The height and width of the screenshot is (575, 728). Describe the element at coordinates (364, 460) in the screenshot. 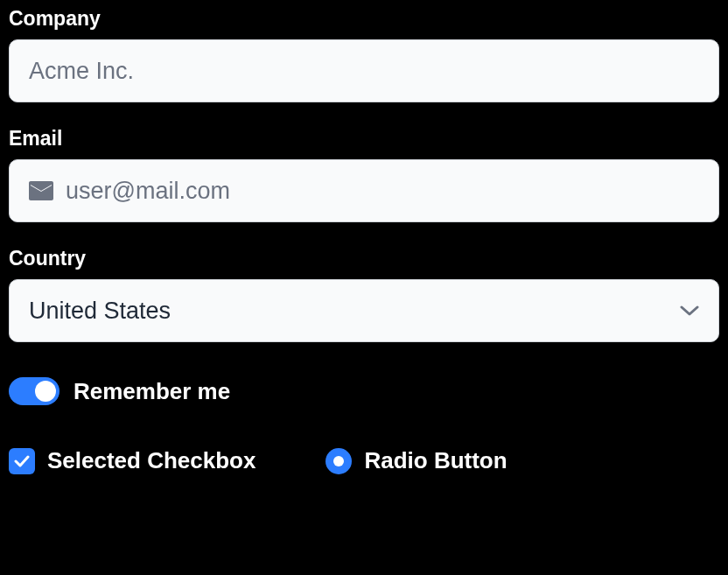

I see `options-row: Selected Checkbox Radio Button` at that location.